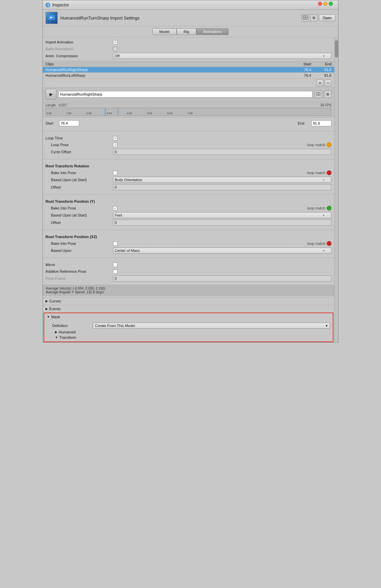  I want to click on length-label: Length 0.507, so click(56, 105).